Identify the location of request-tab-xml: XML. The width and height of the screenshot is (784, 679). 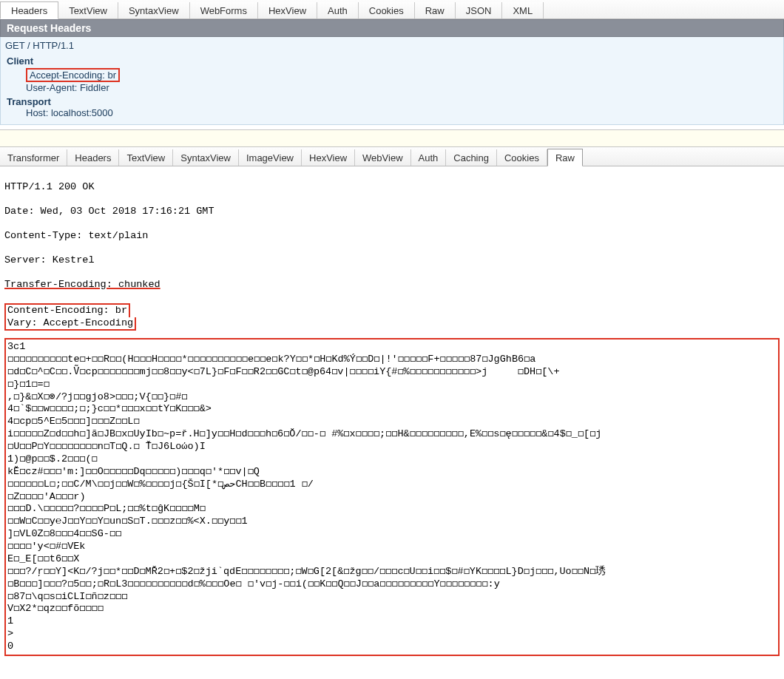
(523, 10).